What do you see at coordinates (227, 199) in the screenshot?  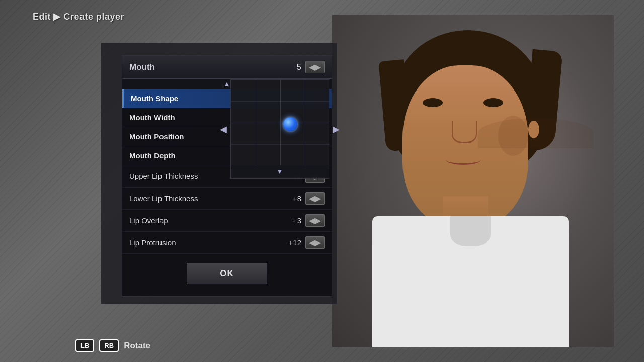 I see `lower-lip-thickness-row: Lower Lip Thickness +8 ◀▶` at bounding box center [227, 199].